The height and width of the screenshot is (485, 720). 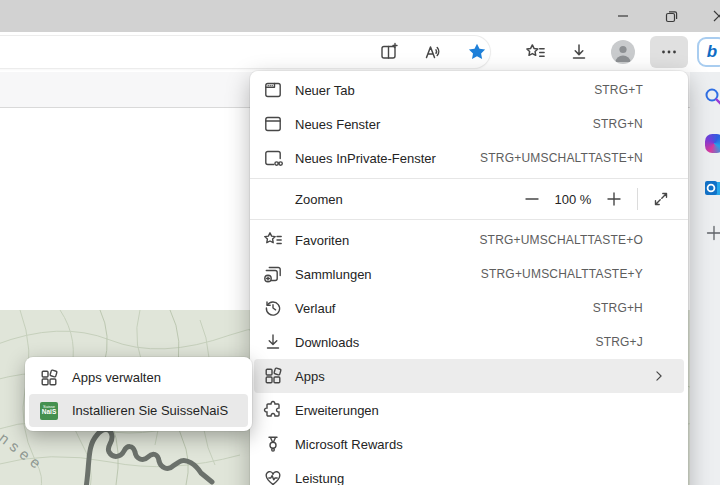 What do you see at coordinates (711, 143) in the screenshot?
I see `sidebar-microsoft365-icon` at bounding box center [711, 143].